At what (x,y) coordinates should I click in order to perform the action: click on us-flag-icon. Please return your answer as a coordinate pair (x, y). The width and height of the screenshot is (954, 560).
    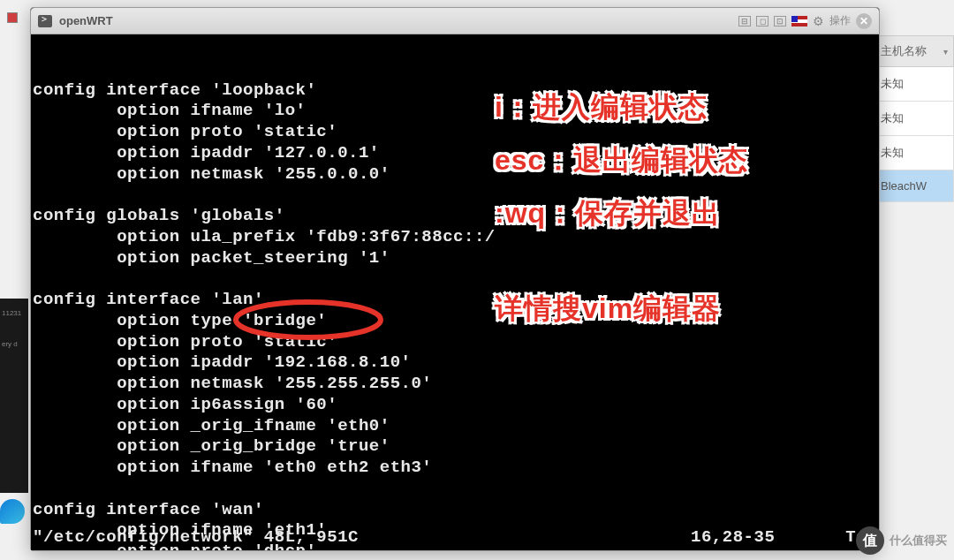
    Looking at the image, I should click on (799, 21).